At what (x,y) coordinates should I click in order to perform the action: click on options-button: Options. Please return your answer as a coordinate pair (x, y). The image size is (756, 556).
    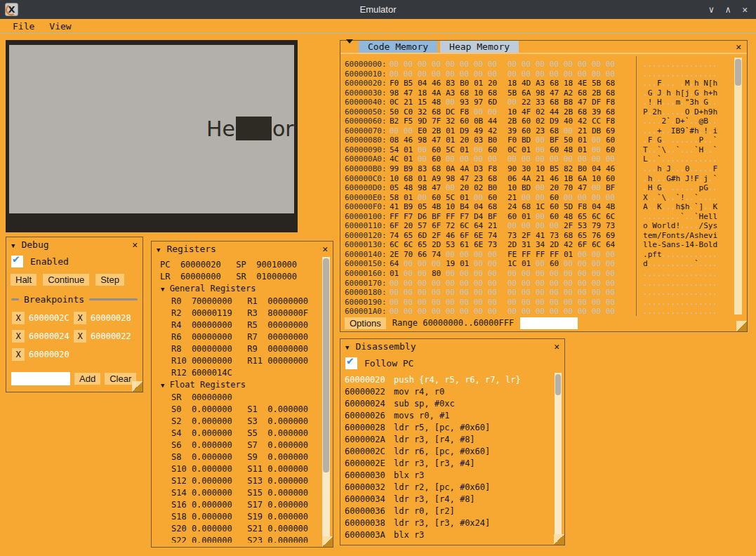
    Looking at the image, I should click on (365, 323).